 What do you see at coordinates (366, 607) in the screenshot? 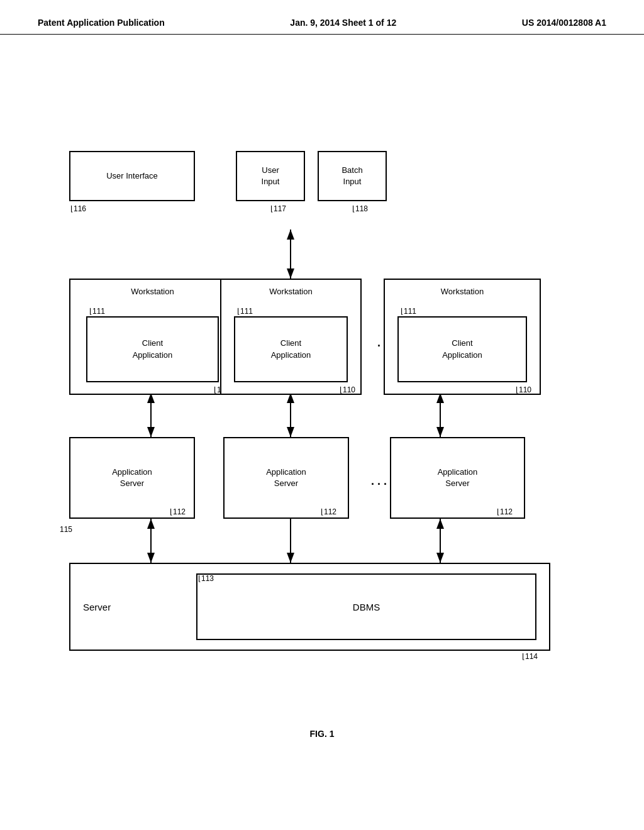
I see `dbms-label: DBMS` at bounding box center [366, 607].